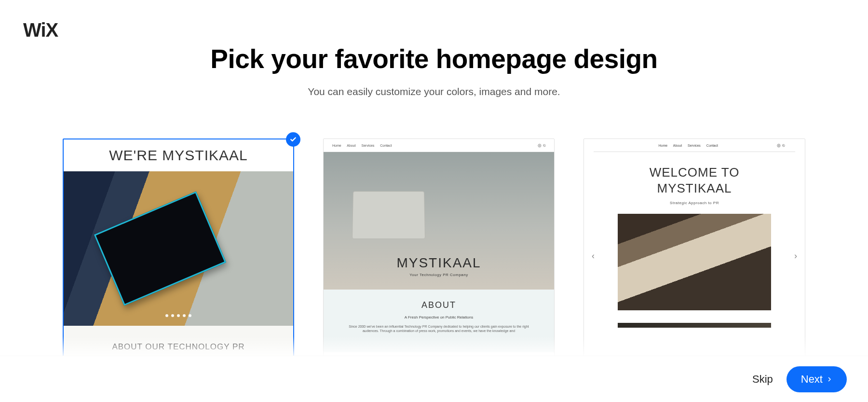 The width and height of the screenshot is (868, 402). I want to click on next-button: Next, so click(817, 379).